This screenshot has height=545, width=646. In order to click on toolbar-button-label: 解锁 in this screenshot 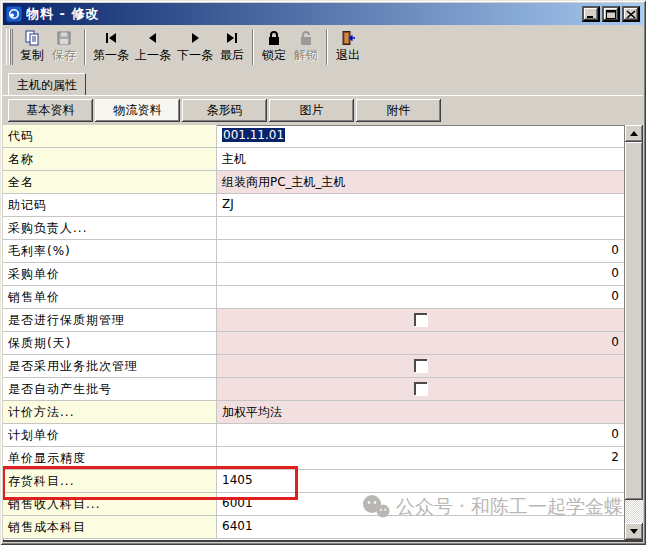, I will do `click(306, 56)`.